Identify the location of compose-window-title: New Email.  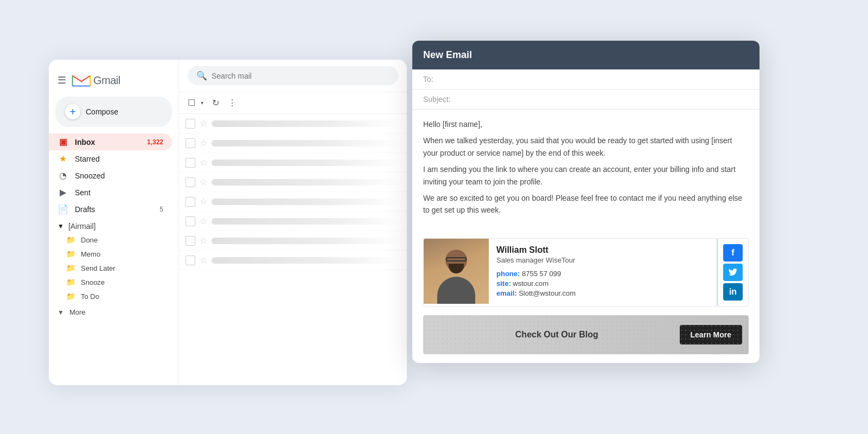
(448, 55).